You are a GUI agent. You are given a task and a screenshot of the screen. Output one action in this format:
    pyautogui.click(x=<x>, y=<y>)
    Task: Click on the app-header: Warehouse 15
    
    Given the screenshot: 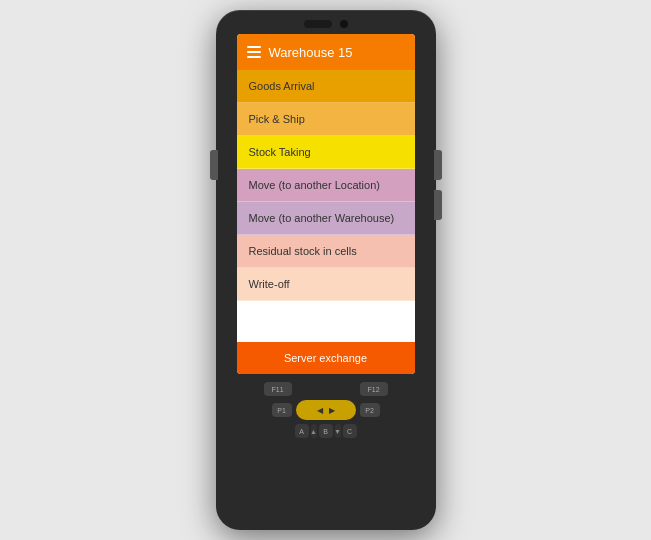 What is the action you would take?
    pyautogui.click(x=326, y=52)
    